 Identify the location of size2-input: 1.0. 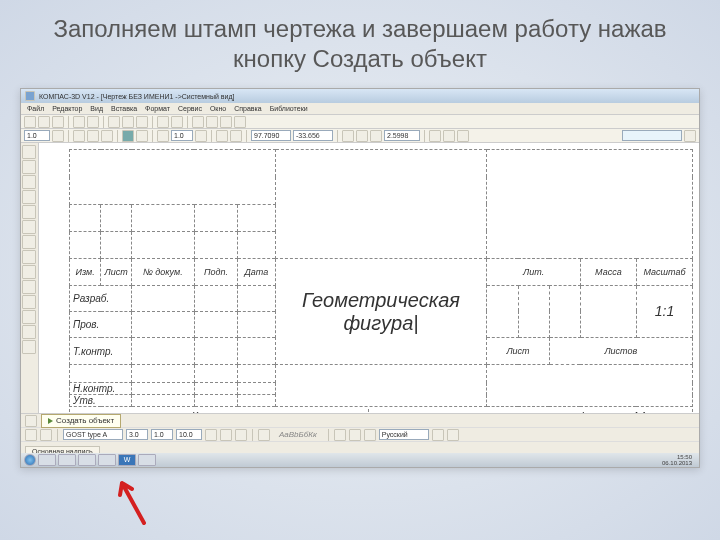
(162, 434).